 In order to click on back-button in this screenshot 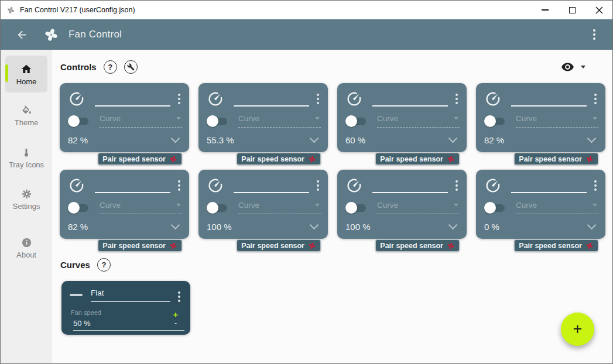, I will do `click(22, 35)`.